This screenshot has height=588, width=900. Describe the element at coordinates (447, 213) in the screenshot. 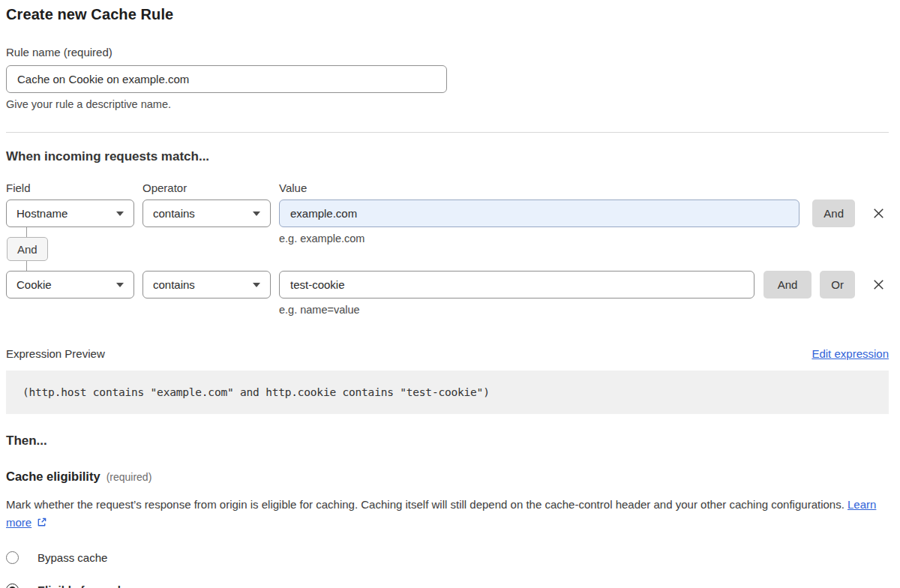

I see `condition-row-1: Hostname contains And` at that location.